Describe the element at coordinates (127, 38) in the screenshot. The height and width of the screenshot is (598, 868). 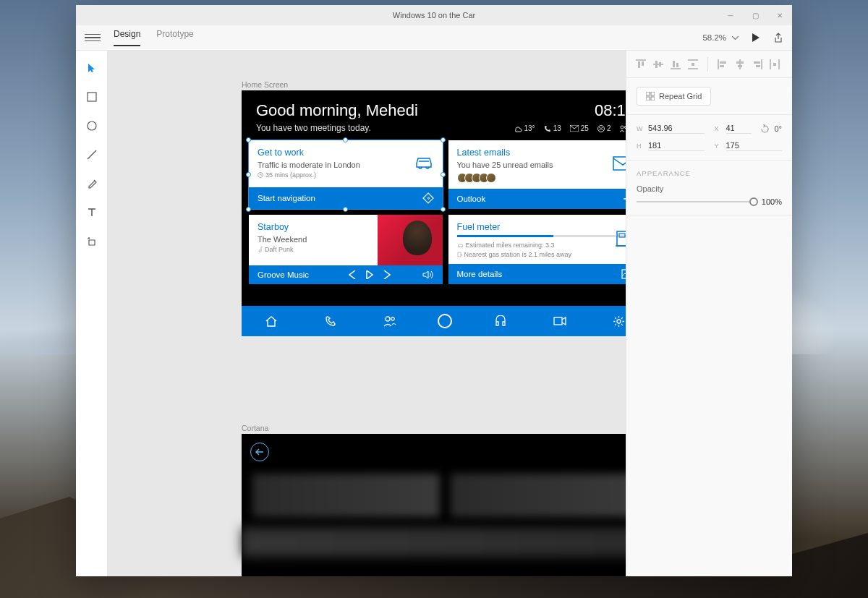
I see `tab-design: Design` at that location.